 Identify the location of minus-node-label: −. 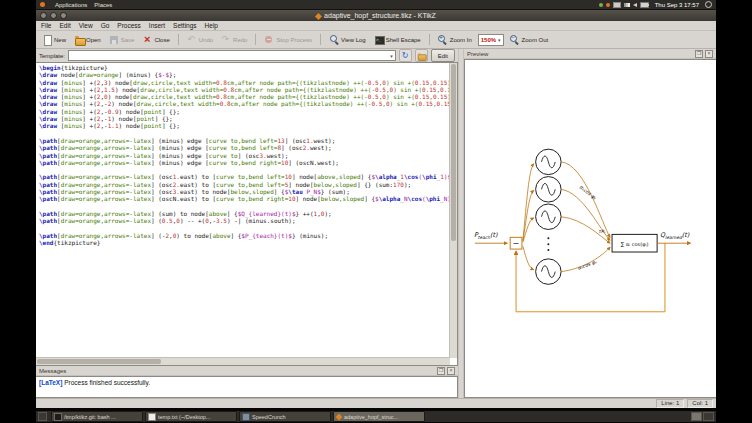
(516, 244).